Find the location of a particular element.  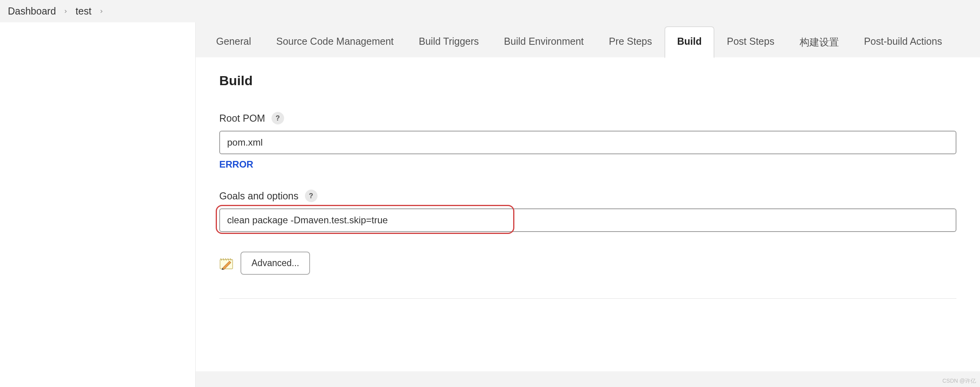

breadcrumb-item-test: test is located at coordinates (83, 11).